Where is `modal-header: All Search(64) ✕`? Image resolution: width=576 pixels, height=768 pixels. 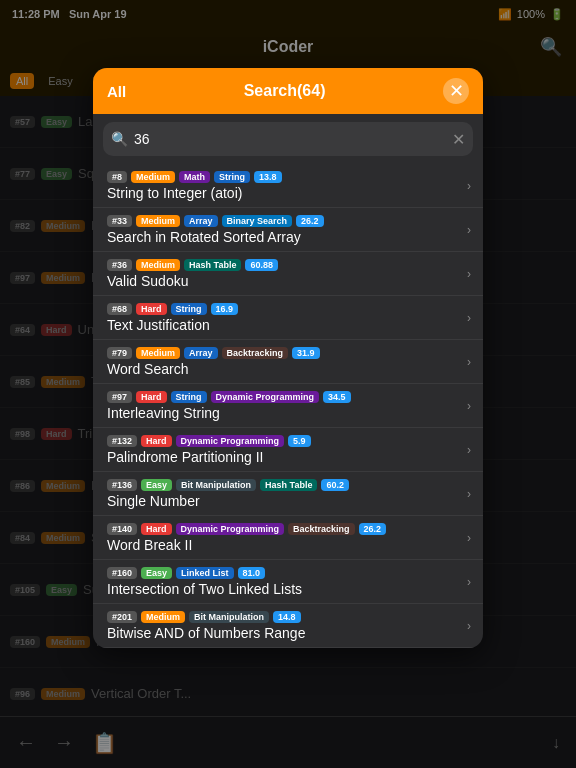 modal-header: All Search(64) ✕ is located at coordinates (288, 91).